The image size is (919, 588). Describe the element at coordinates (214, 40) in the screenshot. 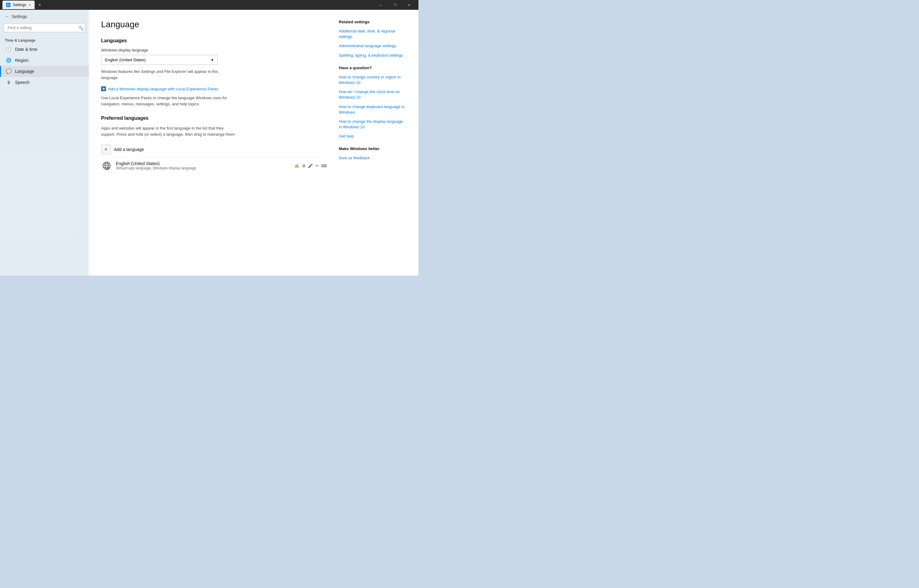

I see `languages-section-title: Languages` at that location.